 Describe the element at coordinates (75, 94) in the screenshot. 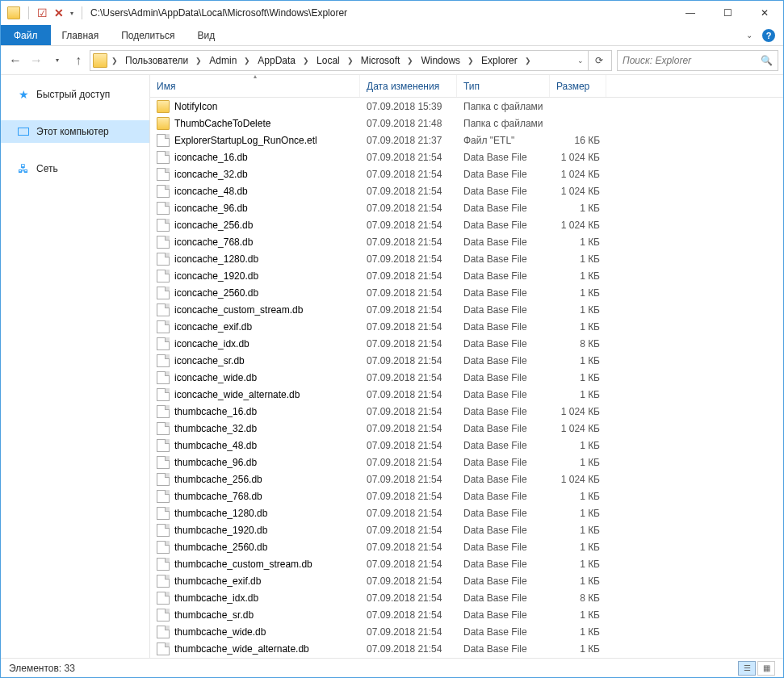

I see `sidebar-quick-access: ★ Быстрый доступ` at that location.